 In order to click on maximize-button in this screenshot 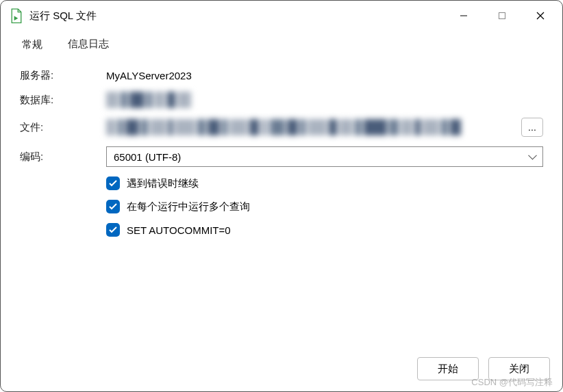, I will do `click(502, 16)`.